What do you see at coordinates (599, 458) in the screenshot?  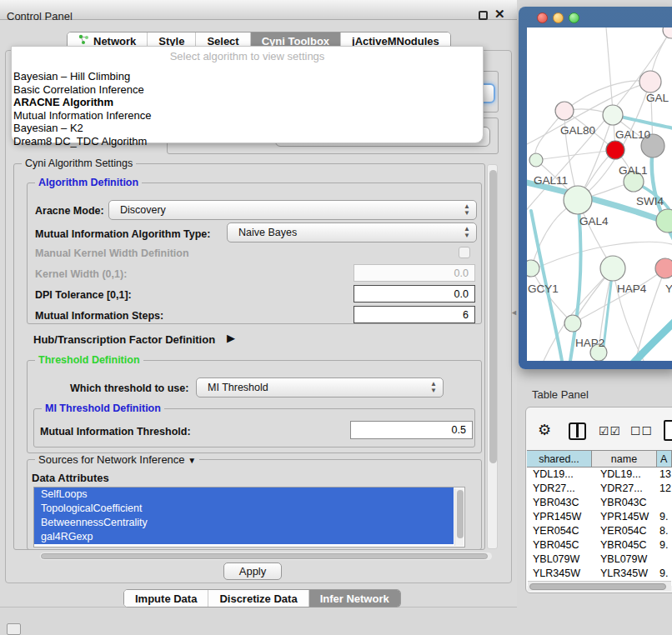 I see `table-header: shared... name A` at bounding box center [599, 458].